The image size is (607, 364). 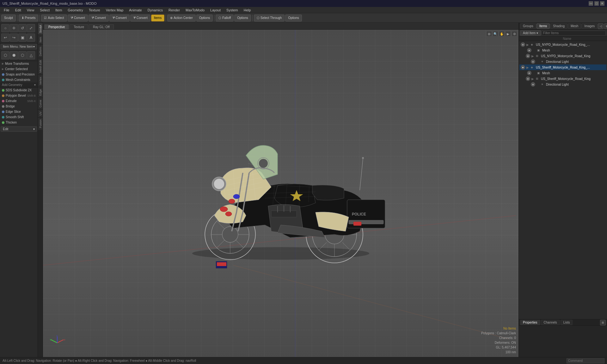 I want to click on rt-tab-items: Items, so click(x=543, y=26).